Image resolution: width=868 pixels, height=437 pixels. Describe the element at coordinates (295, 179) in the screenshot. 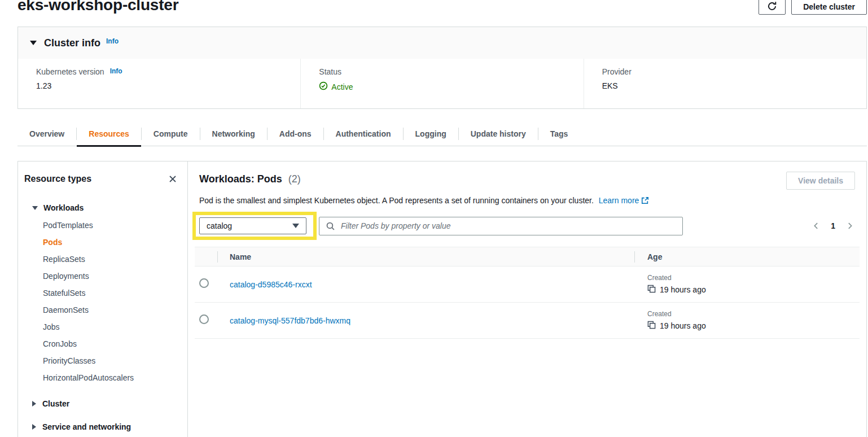

I see `pods-count: (2)` at that location.